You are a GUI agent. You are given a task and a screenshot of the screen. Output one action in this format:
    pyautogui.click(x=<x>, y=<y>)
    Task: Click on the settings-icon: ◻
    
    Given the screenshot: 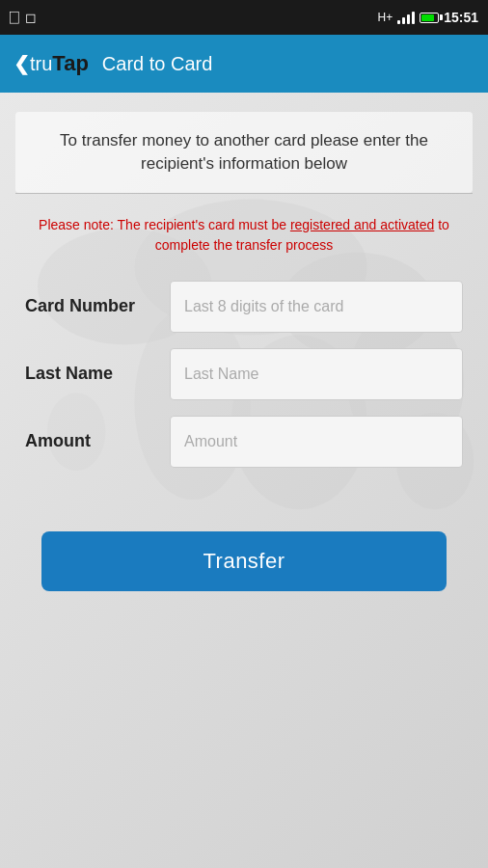 What is the action you would take?
    pyautogui.click(x=31, y=17)
    